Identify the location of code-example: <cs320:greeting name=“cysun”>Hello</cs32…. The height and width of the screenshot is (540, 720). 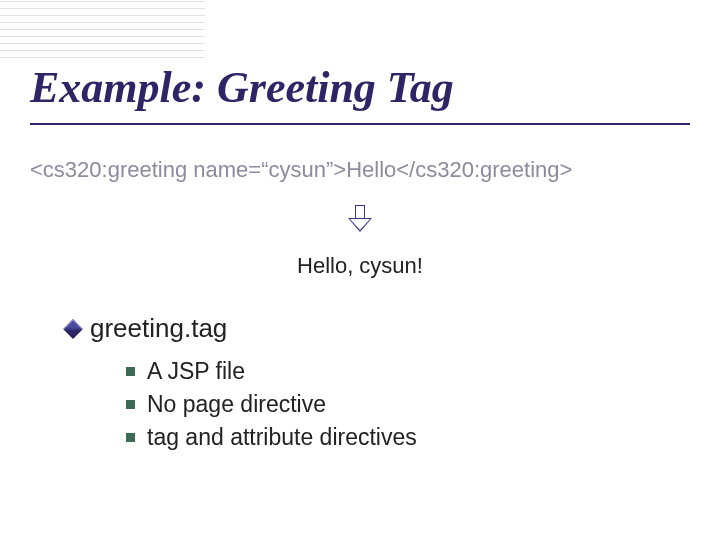
(360, 170).